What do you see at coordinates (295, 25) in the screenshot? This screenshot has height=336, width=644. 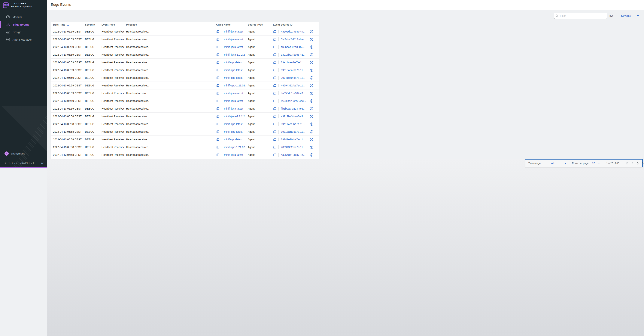 I see `column-header-event-source-id: Event Source ID` at bounding box center [295, 25].